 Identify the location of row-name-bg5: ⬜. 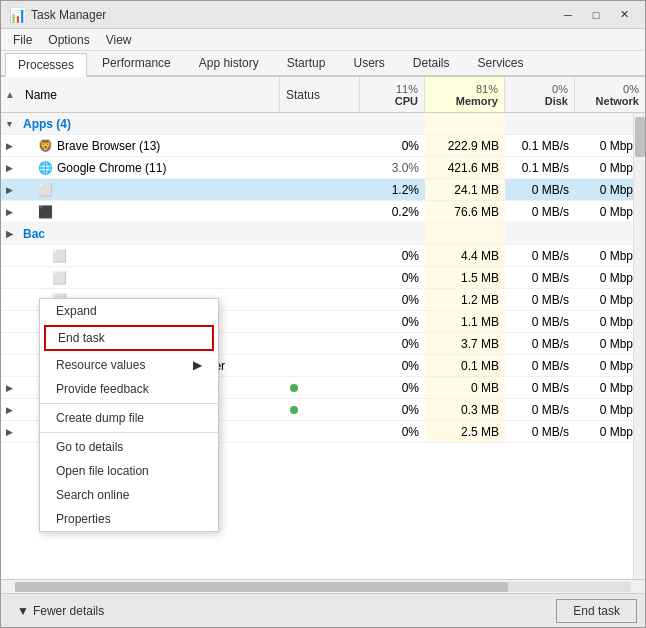
(148, 256).